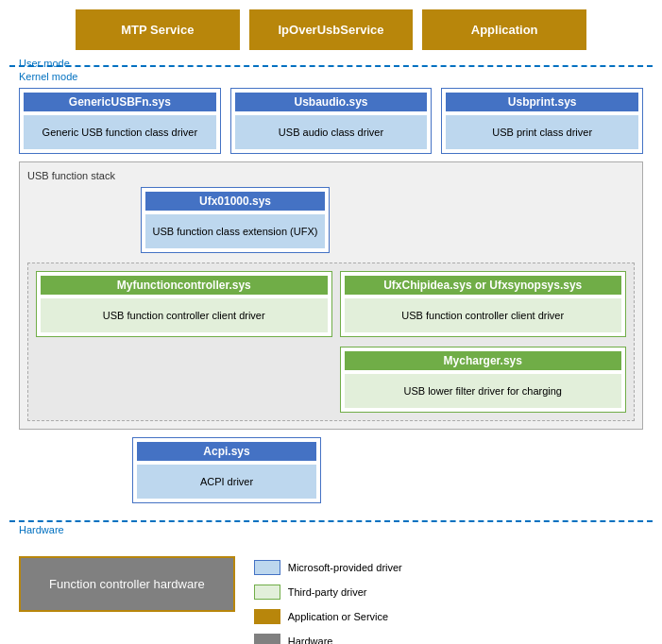 Image resolution: width=662 pixels, height=644 pixels. I want to click on ufx-desc: USB function class extension (UFX), so click(235, 231).